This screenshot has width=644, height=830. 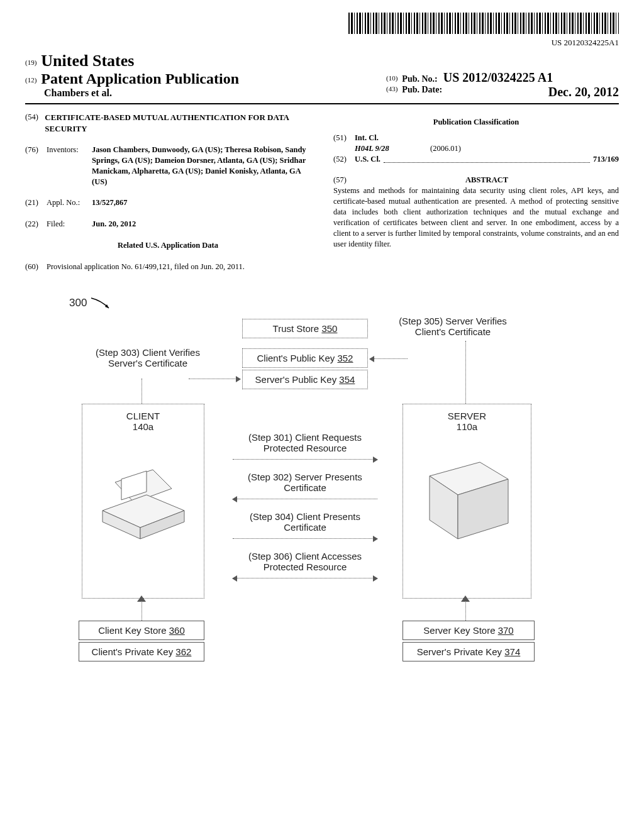 I want to click on code-10: (10), so click(x=392, y=78).